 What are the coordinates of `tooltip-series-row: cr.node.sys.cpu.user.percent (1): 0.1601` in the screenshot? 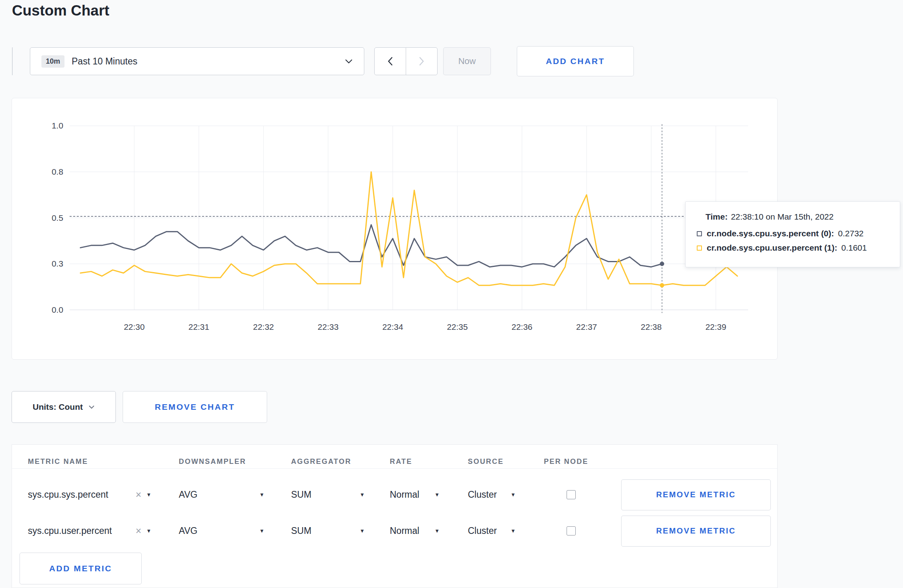 It's located at (793, 248).